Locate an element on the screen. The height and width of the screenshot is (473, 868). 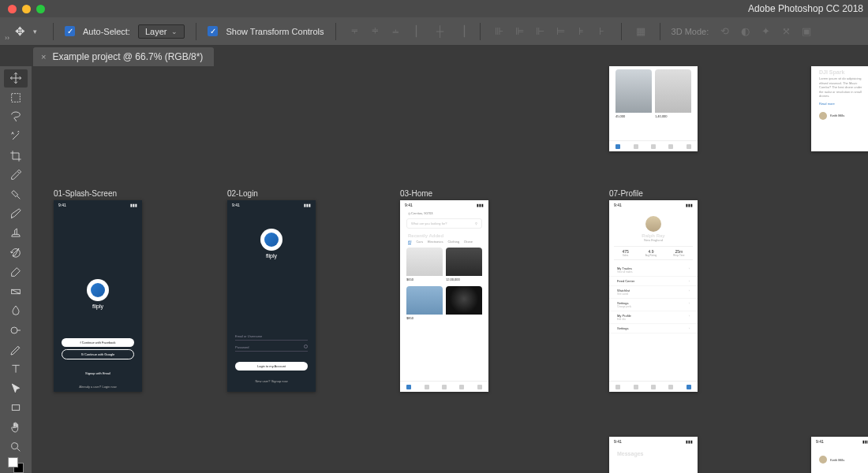
auto-select-dropdown: Layer ⌄ is located at coordinates (162, 32).